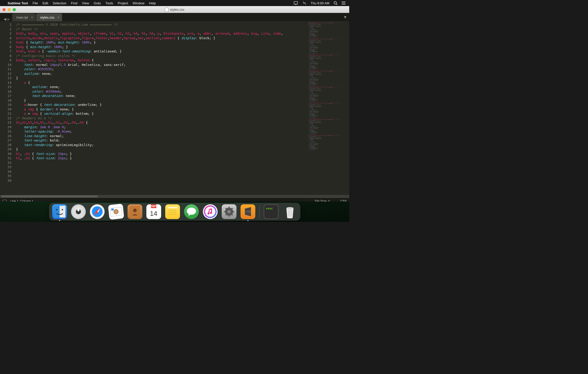 The height and width of the screenshot is (374, 588). I want to click on dock-trash-icon, so click(290, 212).